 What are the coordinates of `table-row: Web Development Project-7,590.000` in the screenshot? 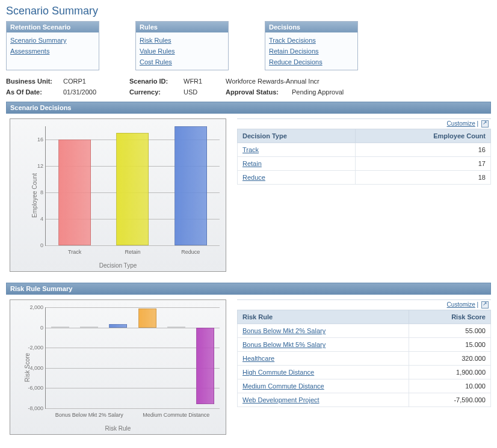 It's located at (365, 400).